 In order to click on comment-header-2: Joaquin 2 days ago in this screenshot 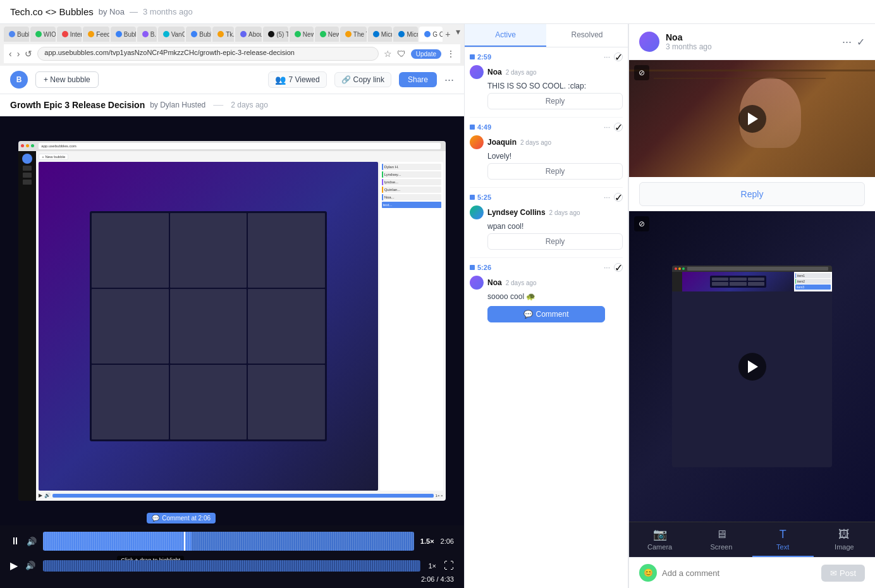, I will do `click(546, 142)`.